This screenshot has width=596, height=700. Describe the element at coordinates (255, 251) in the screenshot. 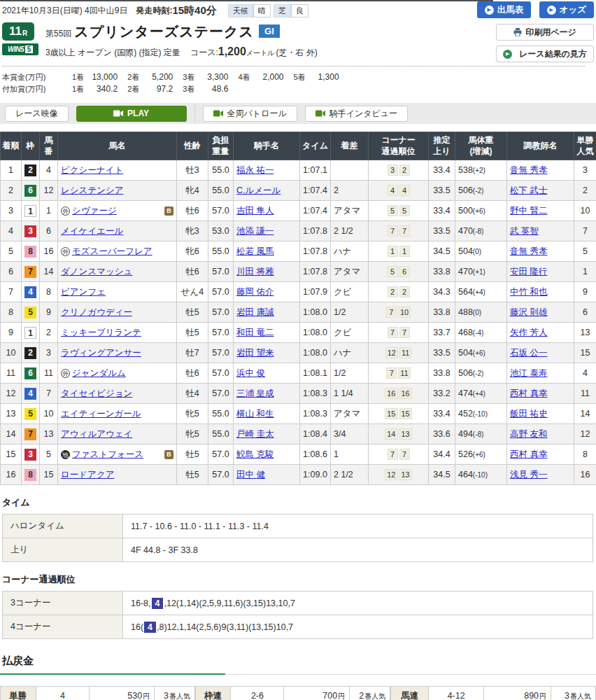

I see `jockey-link: 松若 風馬` at that location.